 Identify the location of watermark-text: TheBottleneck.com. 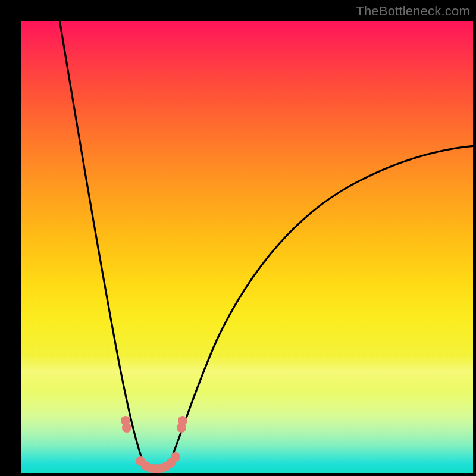
(413, 11).